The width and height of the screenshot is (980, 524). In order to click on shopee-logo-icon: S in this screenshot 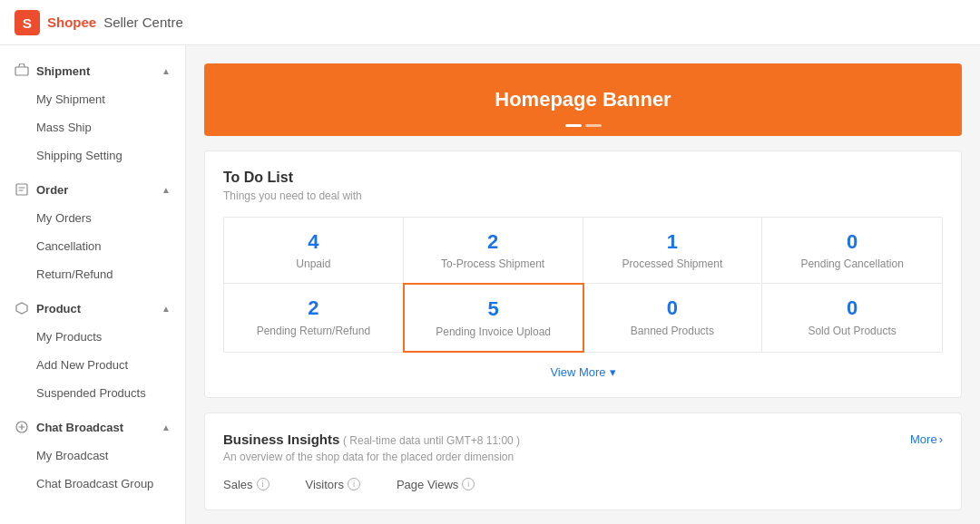, I will do `click(27, 23)`.